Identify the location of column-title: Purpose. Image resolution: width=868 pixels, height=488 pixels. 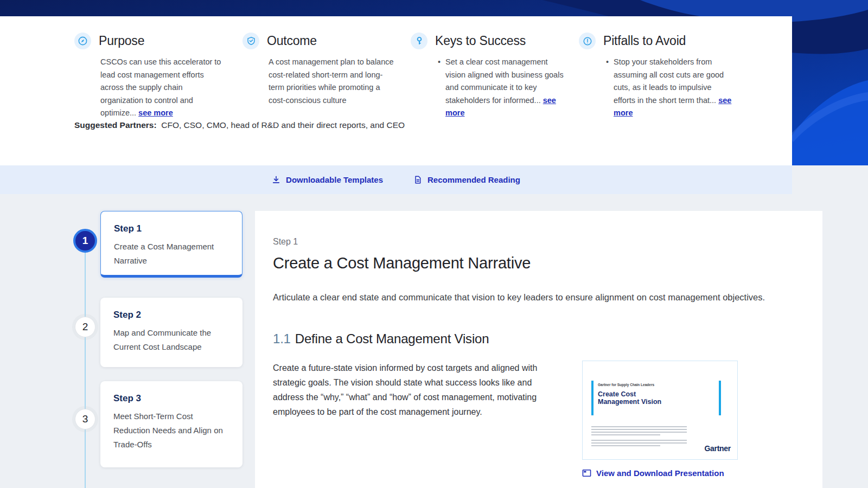
(122, 41).